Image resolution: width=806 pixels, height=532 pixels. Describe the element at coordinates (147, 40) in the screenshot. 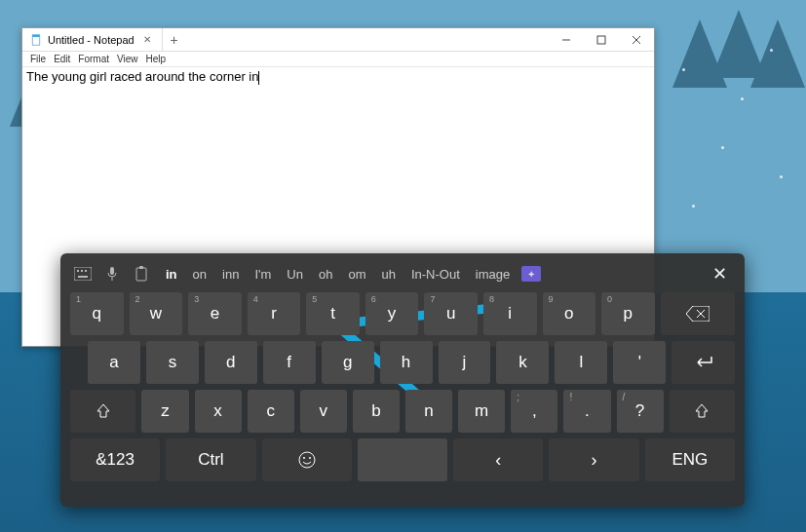

I see `tab-close-button: ✕` at that location.